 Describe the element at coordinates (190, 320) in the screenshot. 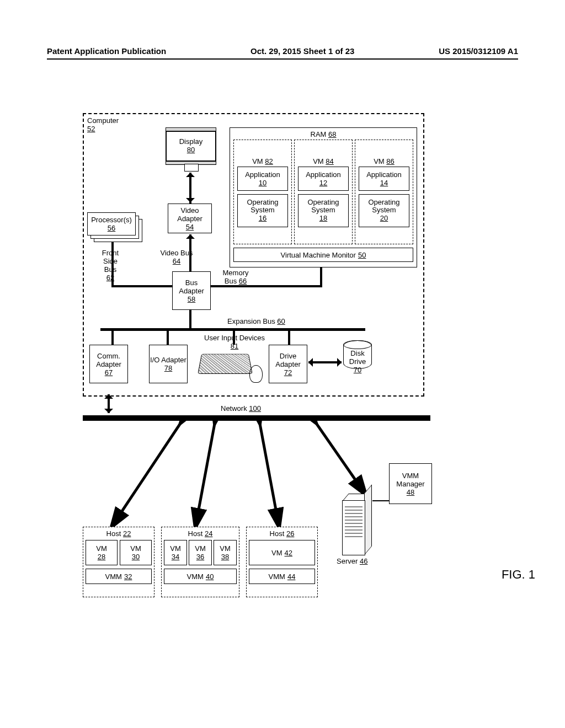

I see `ba-exp-line` at that location.